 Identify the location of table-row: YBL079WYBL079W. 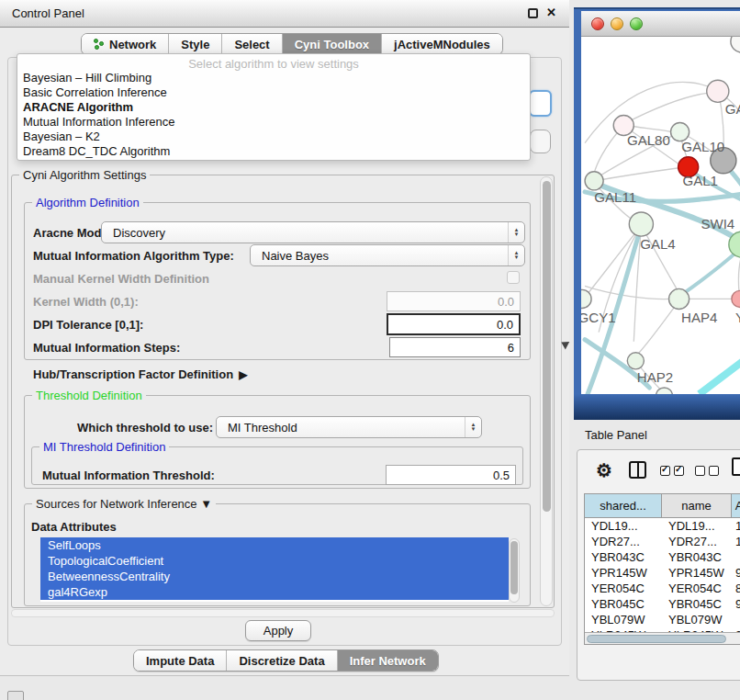
(663, 619).